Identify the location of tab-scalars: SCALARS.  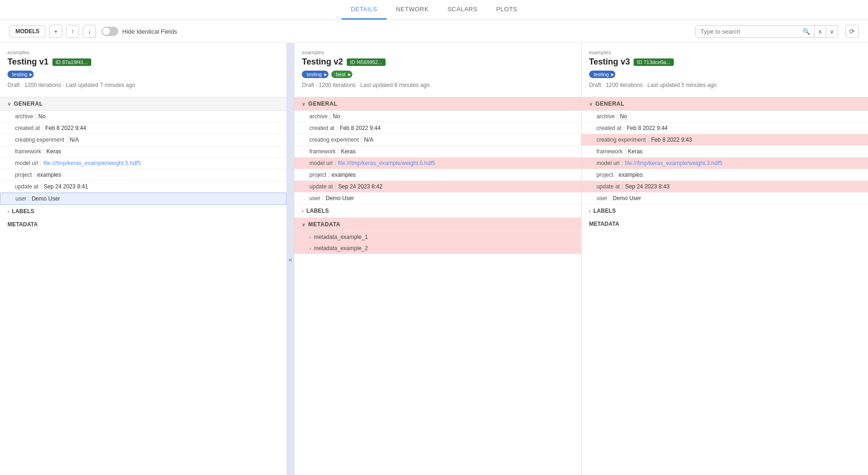
(462, 10).